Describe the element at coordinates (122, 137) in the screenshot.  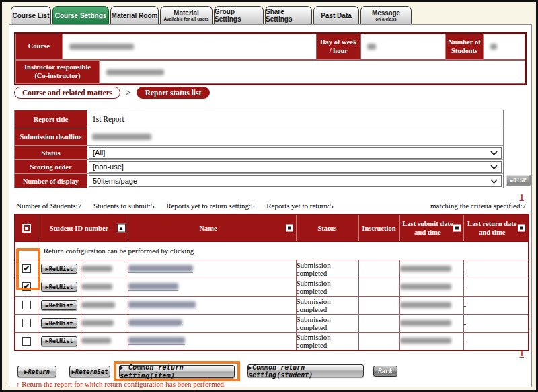
I see `deadline-redacted` at that location.